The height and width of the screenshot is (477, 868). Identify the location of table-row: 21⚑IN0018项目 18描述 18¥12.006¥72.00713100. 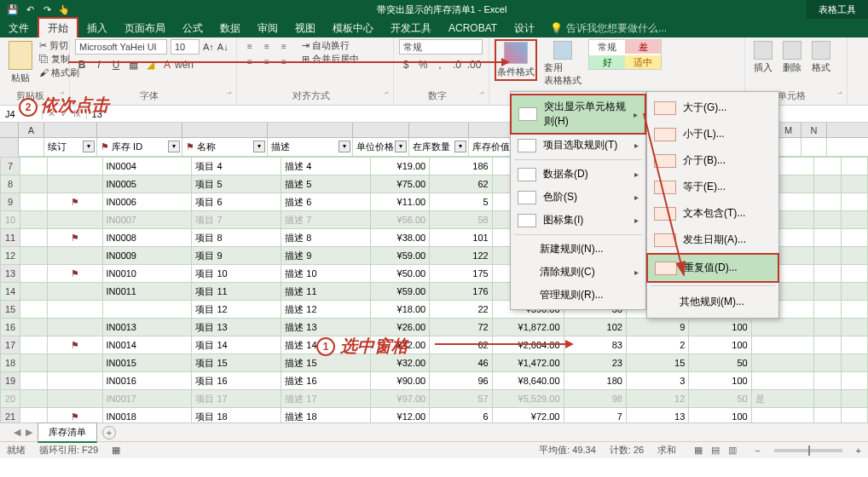
(435, 416).